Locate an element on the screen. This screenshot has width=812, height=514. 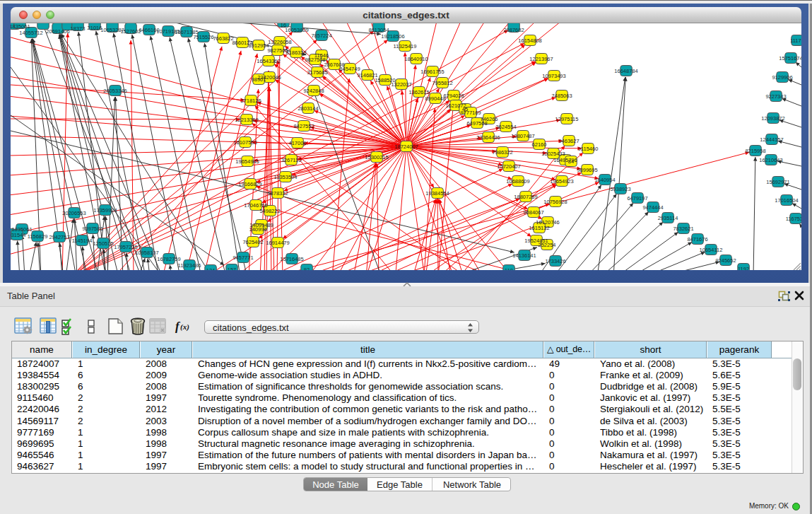
svg-text: 252254 is located at coordinates (547, 245).